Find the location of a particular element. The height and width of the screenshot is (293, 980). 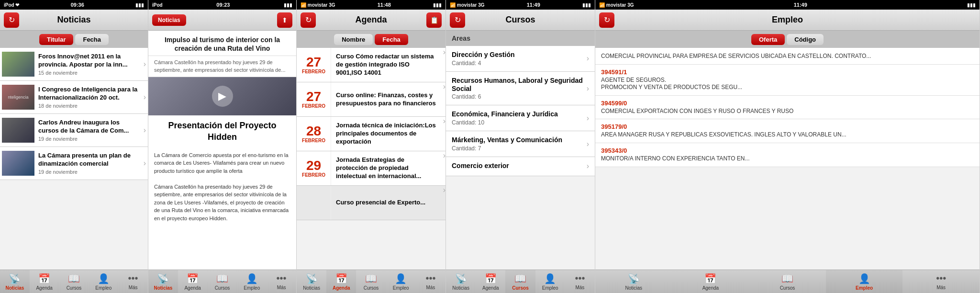

tab-icon-empleo-3: 👤 is located at coordinates (401, 279).